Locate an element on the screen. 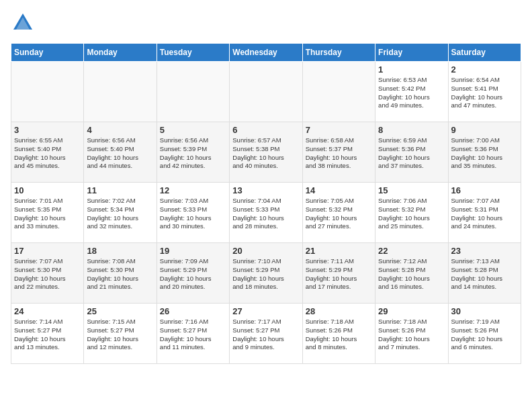  day-number: 27 is located at coordinates (266, 312).